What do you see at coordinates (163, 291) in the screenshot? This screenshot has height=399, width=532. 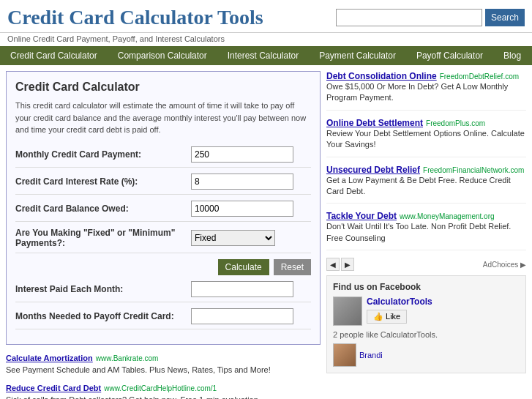 I see `calc-result-field-0: Interest Paid Each Month:` at bounding box center [163, 291].